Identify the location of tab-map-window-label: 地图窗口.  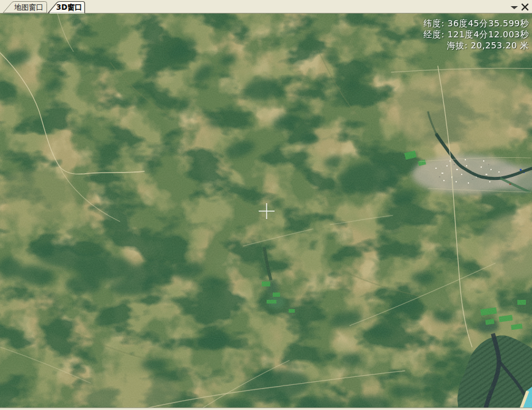
(29, 7).